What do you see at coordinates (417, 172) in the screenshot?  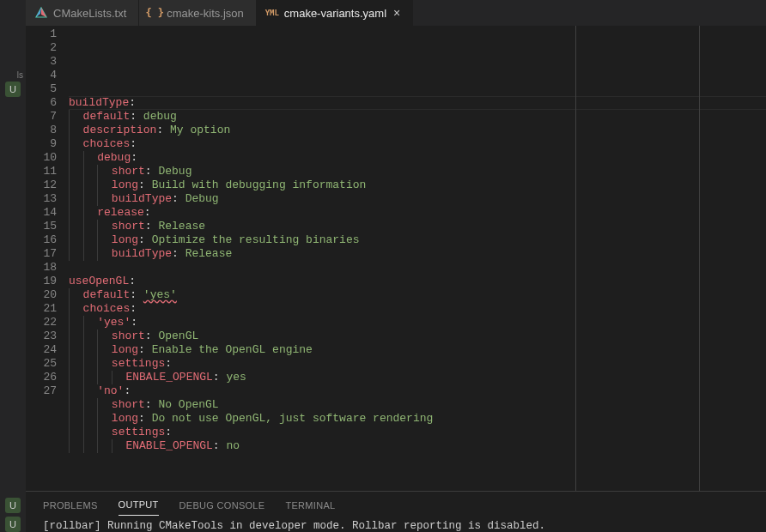 I see `code-line: short: Debug` at bounding box center [417, 172].